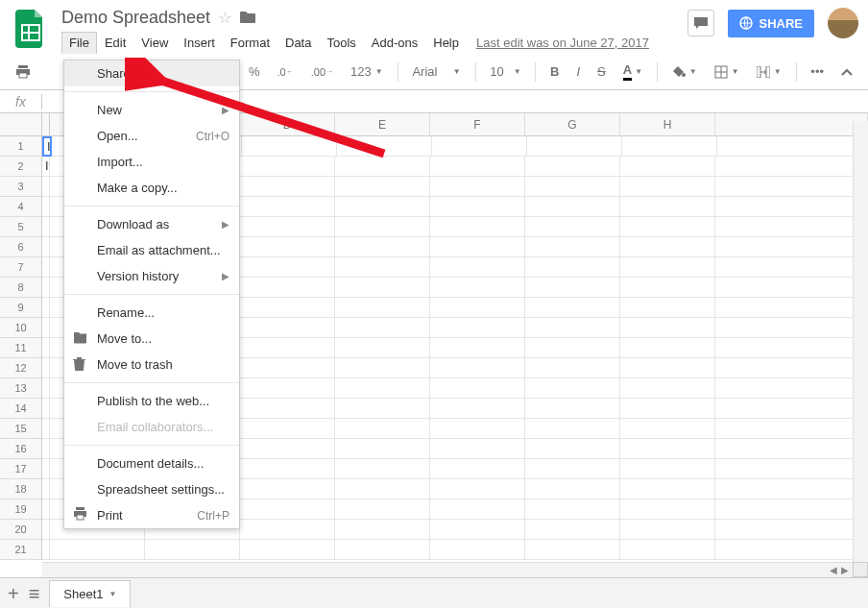 Image resolution: width=868 pixels, height=608 pixels. I want to click on scroll-left-icon: ◀, so click(833, 571).